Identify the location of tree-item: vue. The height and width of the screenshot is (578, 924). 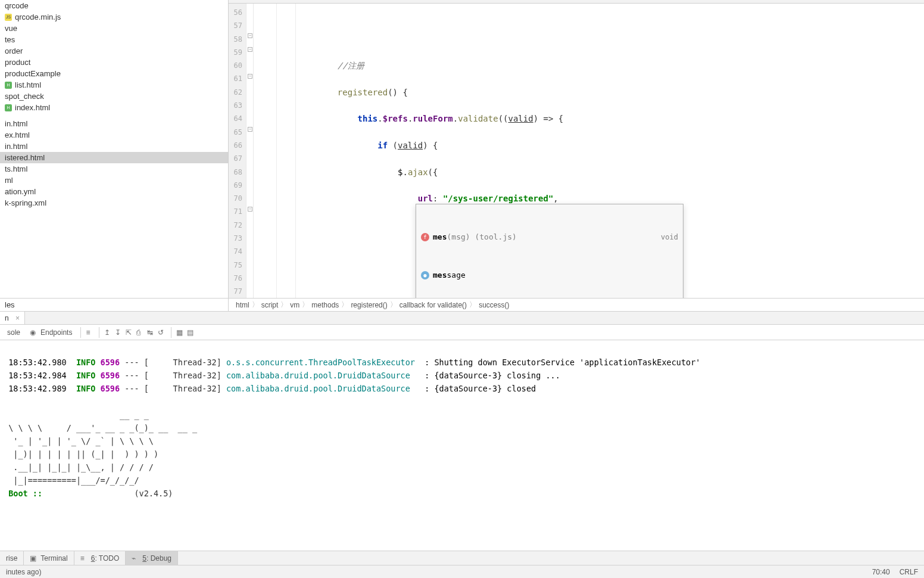
(114, 29).